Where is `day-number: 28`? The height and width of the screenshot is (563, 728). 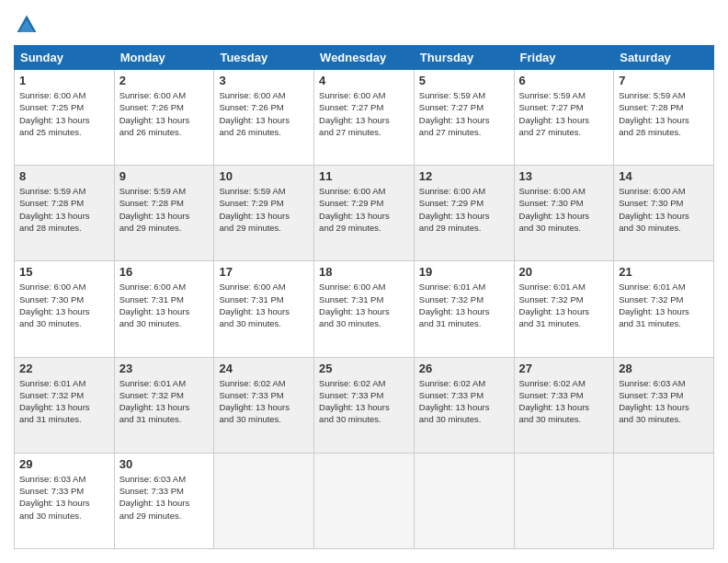 day-number: 28 is located at coordinates (664, 368).